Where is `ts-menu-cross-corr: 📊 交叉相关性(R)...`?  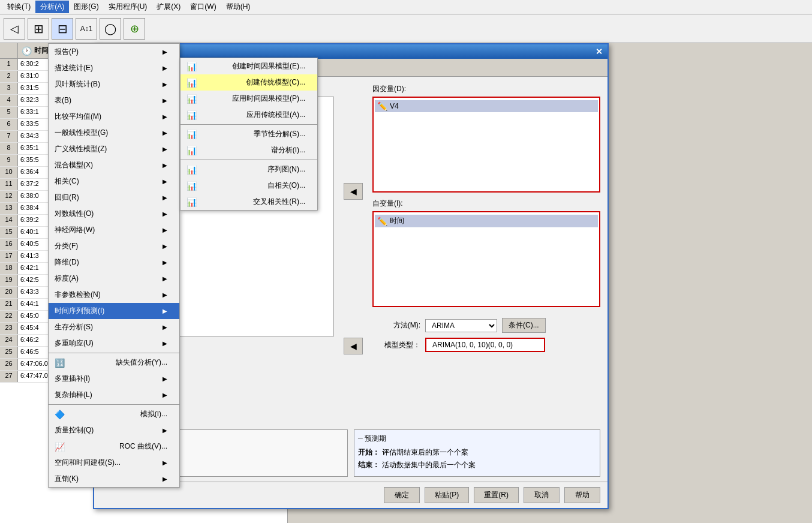
ts-menu-cross-corr: 📊 交叉相关性(R)... is located at coordinates (249, 202).